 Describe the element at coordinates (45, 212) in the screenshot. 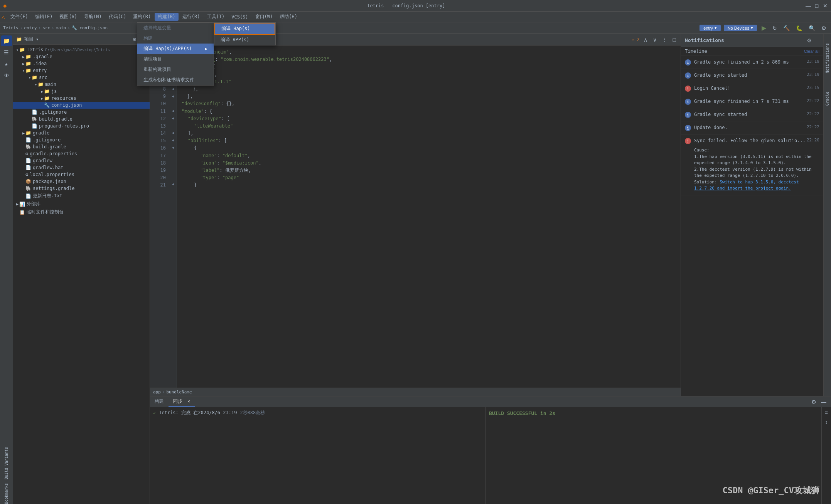

I see `tree-scratch-label: 临时文件和控制台` at that location.